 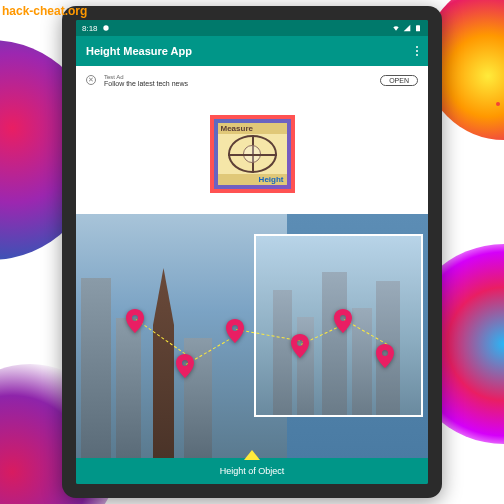 What do you see at coordinates (252, 154) in the screenshot?
I see `app-logo: Measure Height` at bounding box center [252, 154].